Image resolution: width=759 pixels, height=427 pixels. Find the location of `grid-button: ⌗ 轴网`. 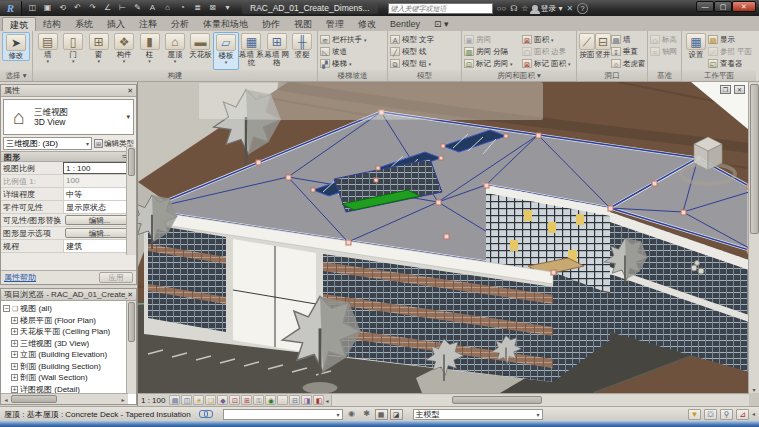

grid-button: ⌗ 轴网 is located at coordinates (664, 52).